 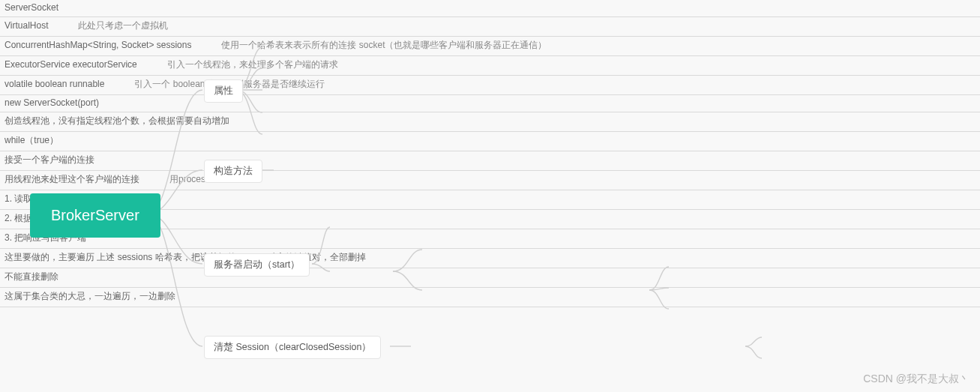 What do you see at coordinates (72, 179) in the screenshot?
I see `leaf-text: 用线程池来处理这个客户端的连接` at bounding box center [72, 179].